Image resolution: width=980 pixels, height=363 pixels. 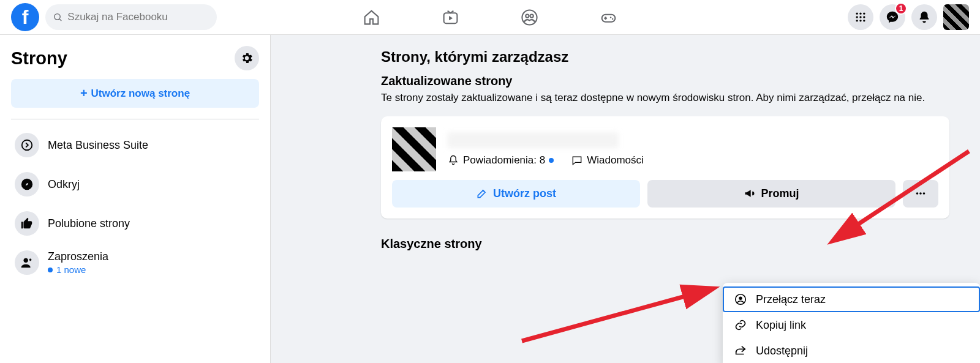 I want to click on create-post-button: Utwórz post, so click(x=516, y=193).